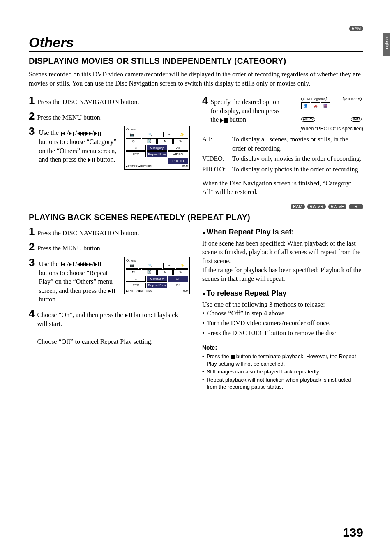 Image resolution: width=392 pixels, height=556 pixels. What do you see at coordinates (297, 159) in the screenshot?
I see `def-desc-video: To display only movies in the order of r…` at bounding box center [297, 159].